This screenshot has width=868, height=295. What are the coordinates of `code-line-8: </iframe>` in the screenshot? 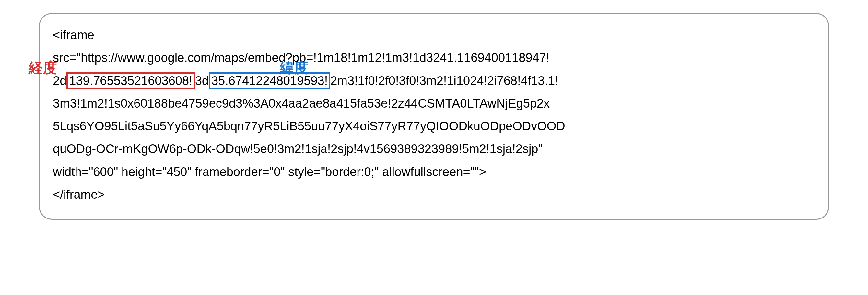 It's located at (434, 195).